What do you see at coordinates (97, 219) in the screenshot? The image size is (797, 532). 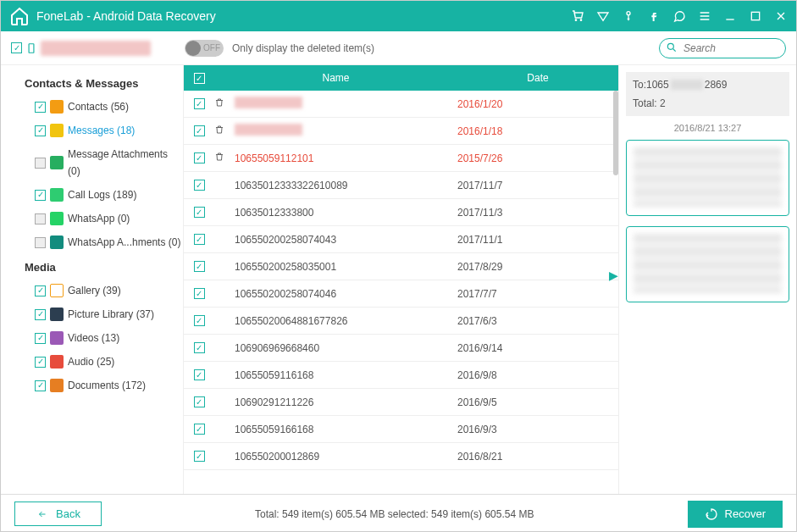 I see `sidebar-item: ✓WhatsApp (0)` at bounding box center [97, 219].